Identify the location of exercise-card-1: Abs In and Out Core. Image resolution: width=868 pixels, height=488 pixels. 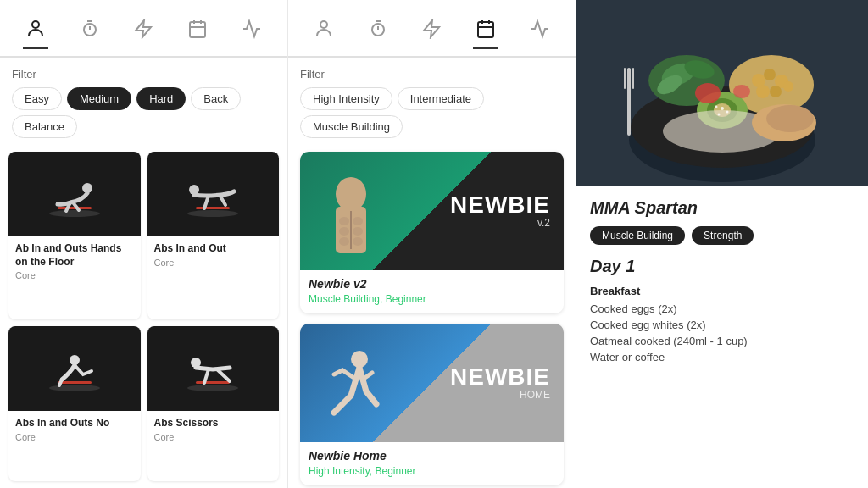
(214, 236).